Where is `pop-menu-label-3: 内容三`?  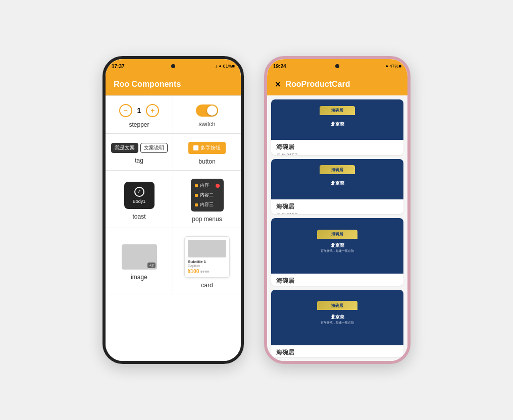
pop-menu-label-3: 内容三 is located at coordinates (207, 205).